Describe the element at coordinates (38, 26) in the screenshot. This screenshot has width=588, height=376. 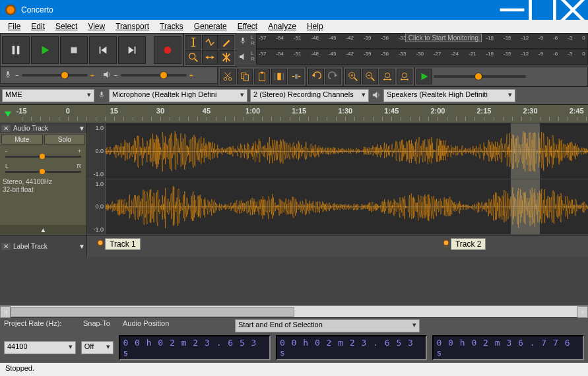
I see `menu-edit: Edit` at that location.